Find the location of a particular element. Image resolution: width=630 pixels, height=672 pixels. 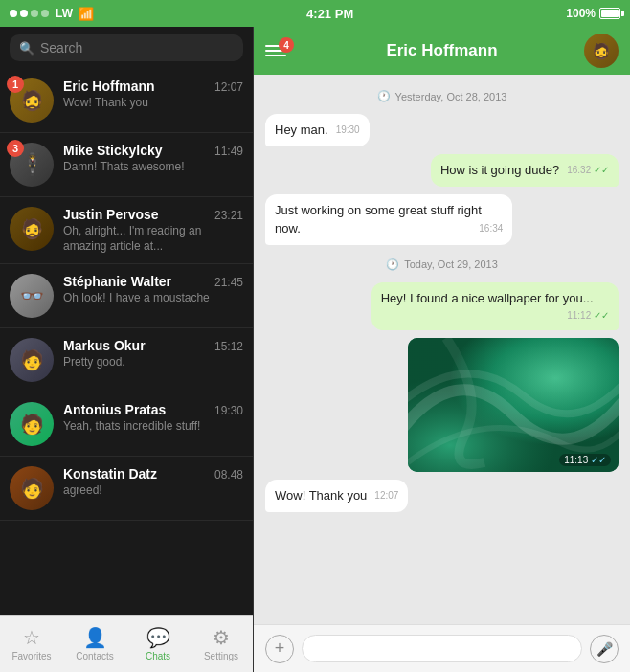

chat-time-5: 15:12 is located at coordinates (229, 347).